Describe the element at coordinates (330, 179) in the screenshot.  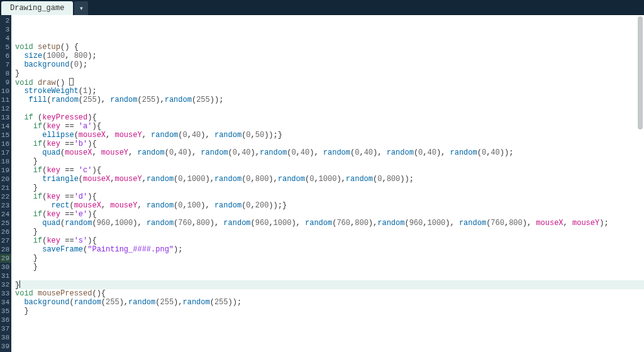
I see `code-line: triangle(mouseX,mouseY,random(0,1000),ra…` at that location.